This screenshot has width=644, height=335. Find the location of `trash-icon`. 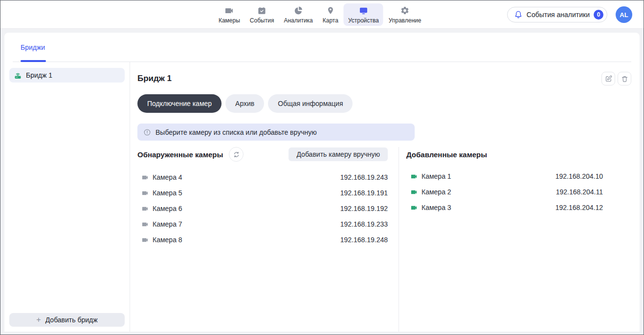

trash-icon is located at coordinates (625, 79).